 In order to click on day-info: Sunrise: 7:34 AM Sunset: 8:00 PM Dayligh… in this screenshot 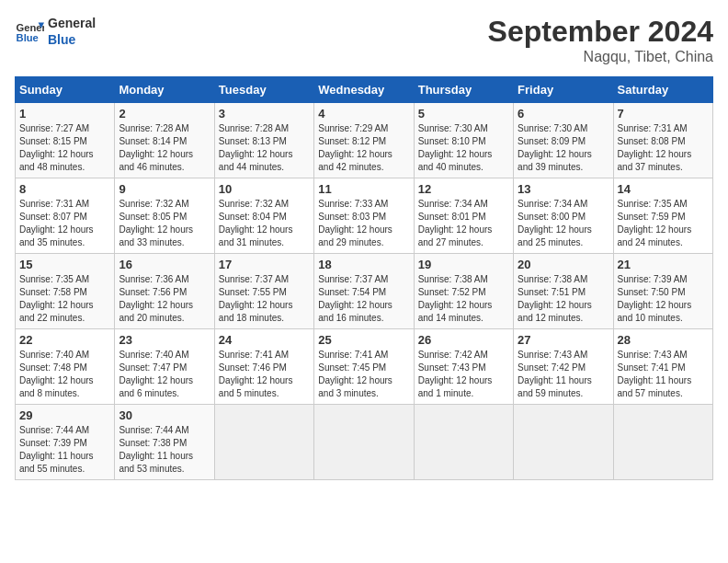, I will do `click(563, 224)`.